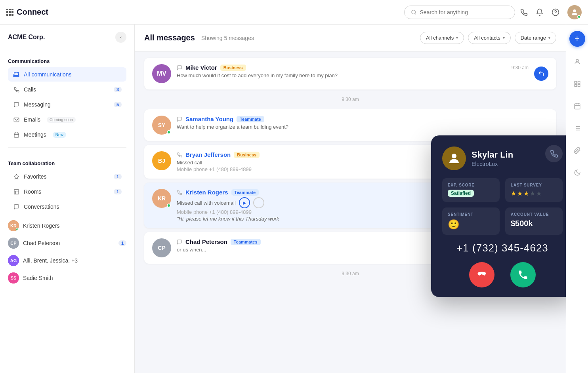  What do you see at coordinates (170, 38) in the screenshot?
I see `page-title: All messages` at bounding box center [170, 38].